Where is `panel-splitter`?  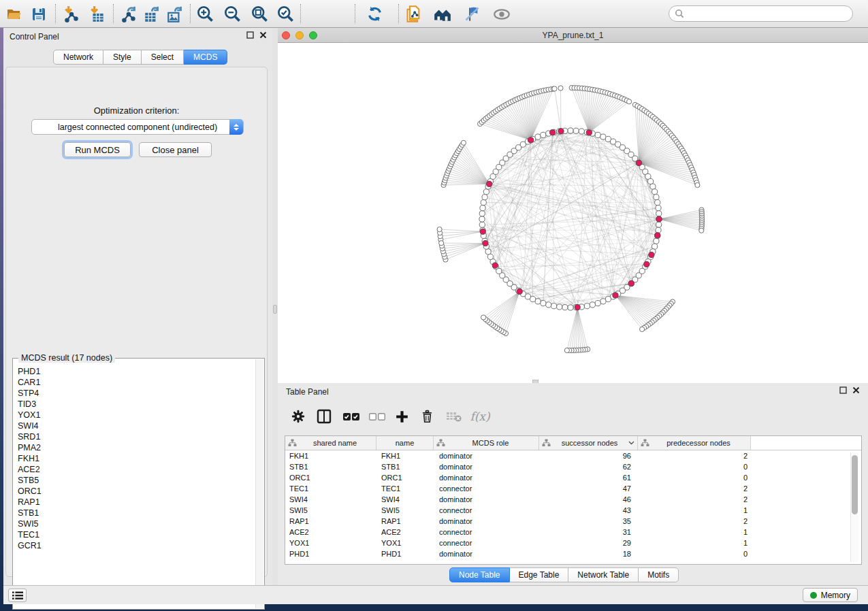 panel-splitter is located at coordinates (275, 306).